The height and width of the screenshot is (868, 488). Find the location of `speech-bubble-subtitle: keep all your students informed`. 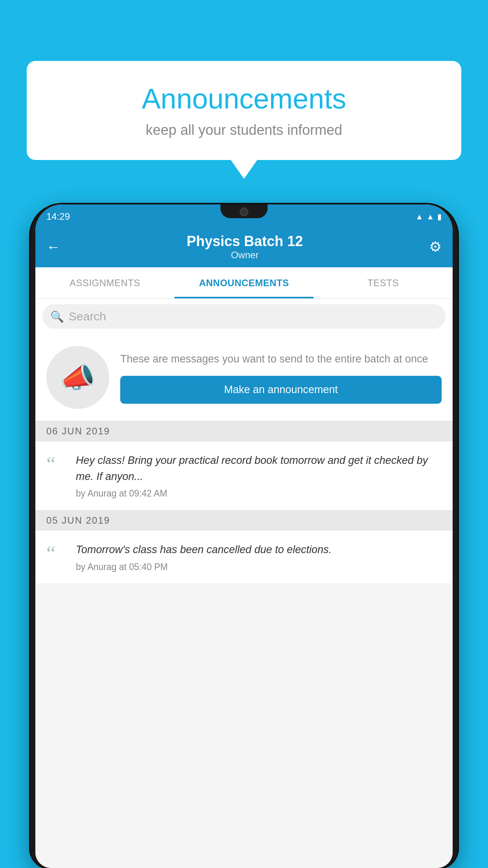

speech-bubble-subtitle: keep all your students informed is located at coordinates (244, 130).